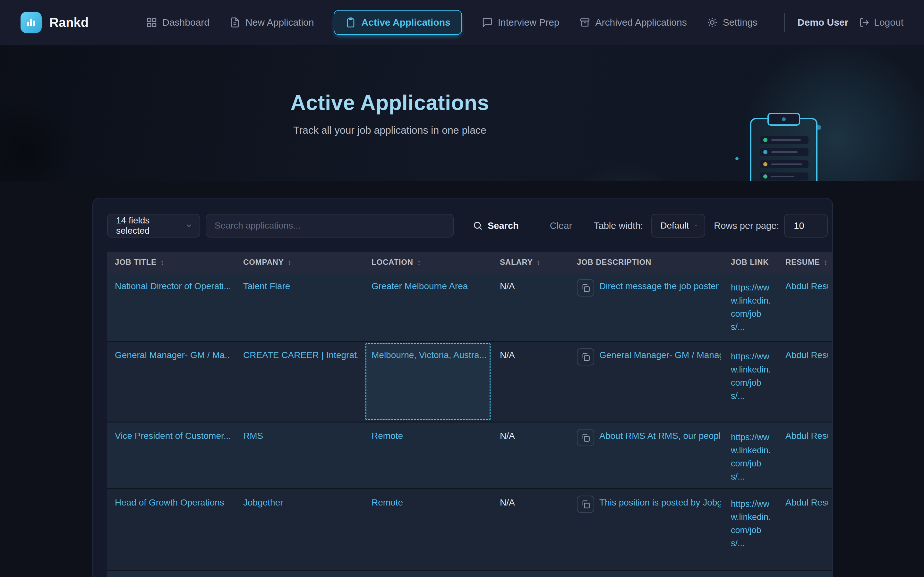  What do you see at coordinates (889, 23) in the screenshot?
I see `logout-label: Logout` at bounding box center [889, 23].